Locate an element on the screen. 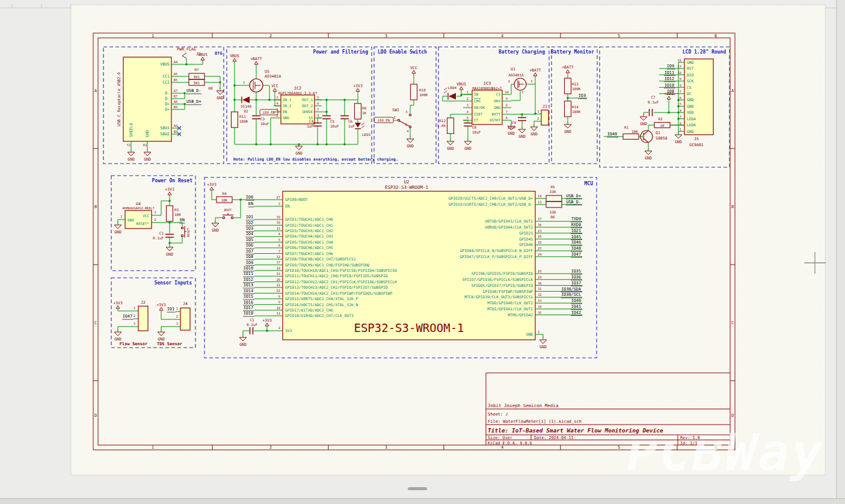 This screenshot has width=845, height=504. pin-number: 34 is located at coordinates (540, 307).